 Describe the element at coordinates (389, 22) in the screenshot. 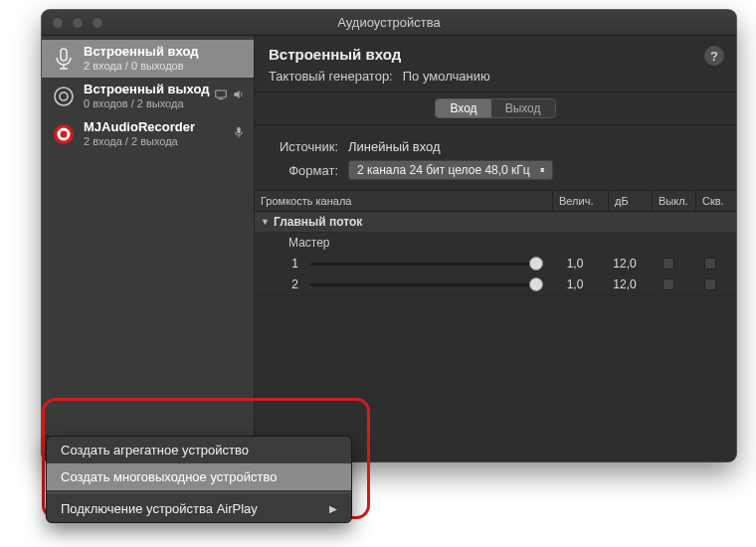

I see `window-title: Аудиоустройства` at that location.